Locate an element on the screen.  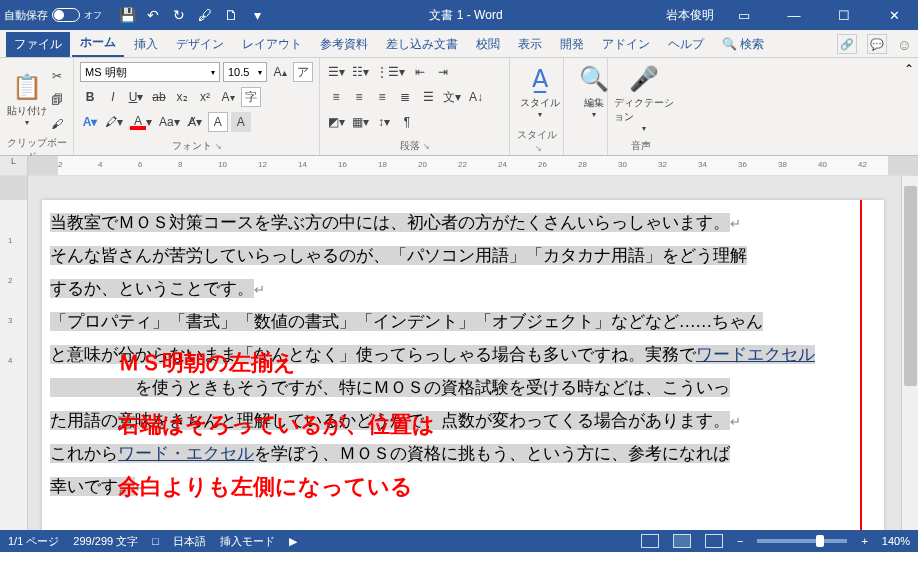
asian-layout-icon: 文▾ is located at coordinates (452, 97).